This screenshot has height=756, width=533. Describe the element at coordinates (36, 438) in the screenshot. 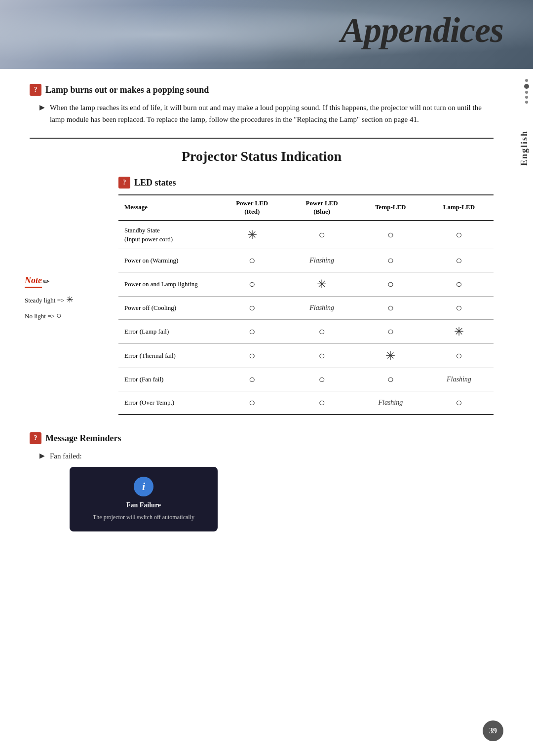

I see `msg-qmark-icon: ?` at that location.